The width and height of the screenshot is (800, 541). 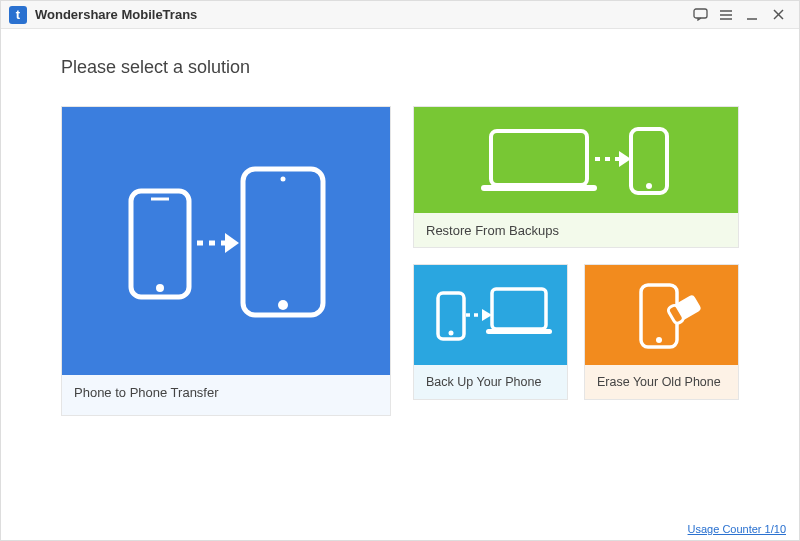 I want to click on backup-icon, so click(x=490, y=315).